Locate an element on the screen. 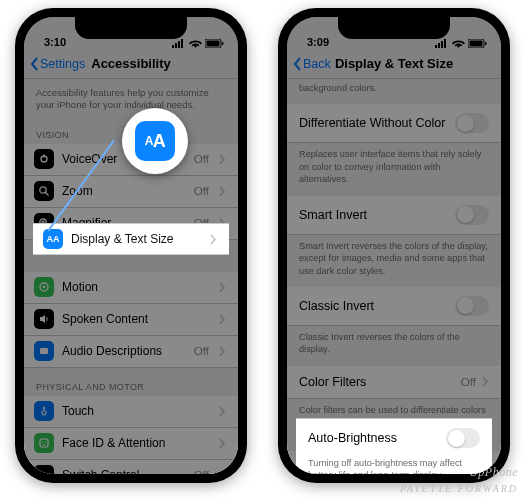 This screenshot has height=500, width=524. callout-glyph: AA is located at coordinates (155, 141).